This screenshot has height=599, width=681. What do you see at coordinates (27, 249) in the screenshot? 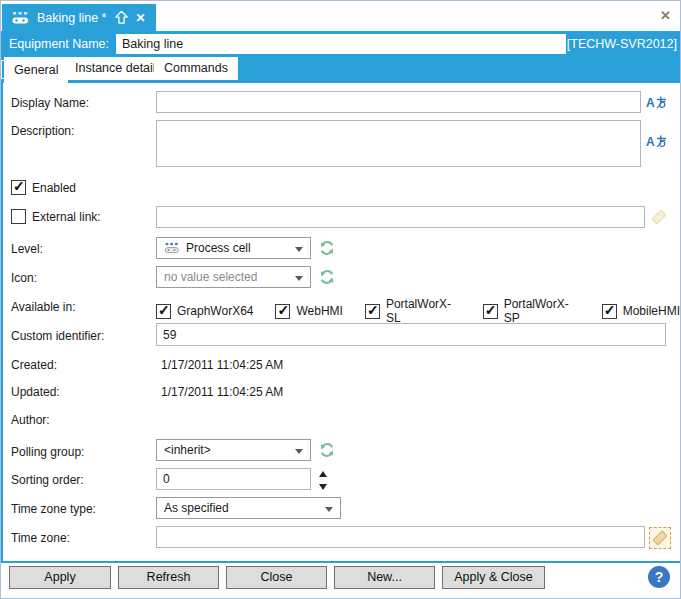
I see `level-label: Level:` at bounding box center [27, 249].